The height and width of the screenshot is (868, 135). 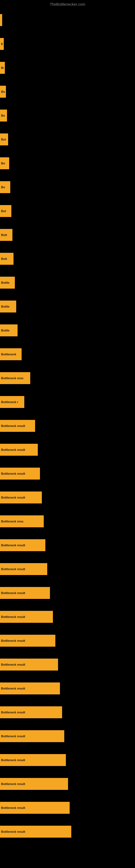 What do you see at coordinates (13, 474) in the screenshot?
I see `bar-label-19: Bottleneck result` at bounding box center [13, 474].